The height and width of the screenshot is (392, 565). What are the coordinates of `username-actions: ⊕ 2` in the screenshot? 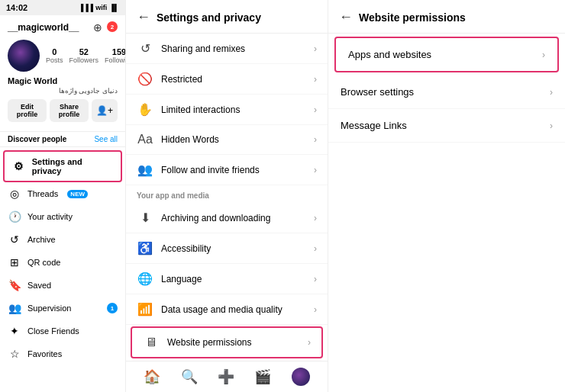 It's located at (105, 27).